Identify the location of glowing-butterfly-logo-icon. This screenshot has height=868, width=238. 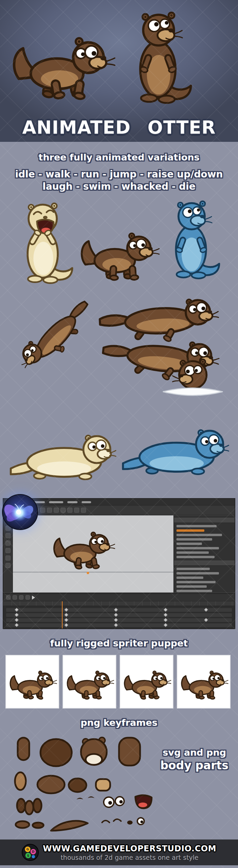
(20, 512).